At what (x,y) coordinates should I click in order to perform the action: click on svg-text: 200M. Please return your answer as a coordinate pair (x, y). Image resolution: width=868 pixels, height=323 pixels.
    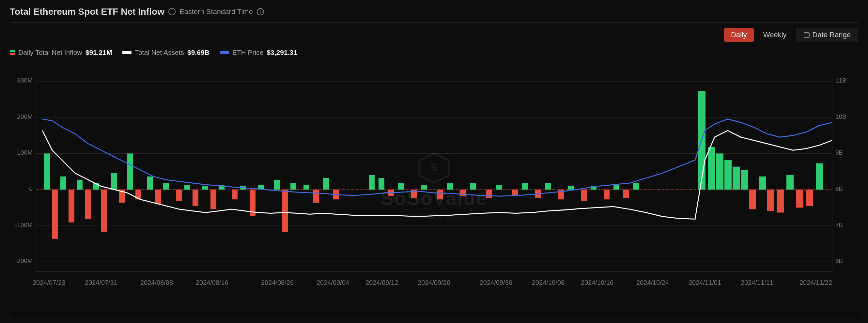
    Looking at the image, I should click on (25, 117).